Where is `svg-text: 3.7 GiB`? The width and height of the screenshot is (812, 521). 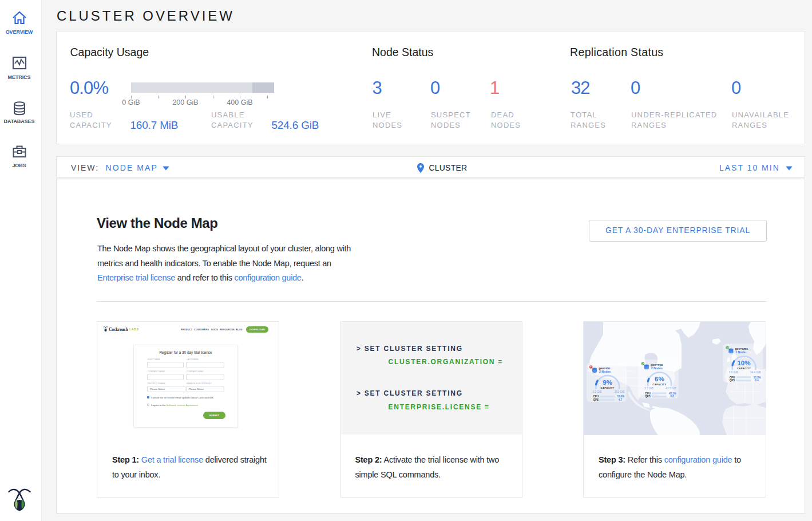 svg-text: 3.7 GiB is located at coordinates (649, 388).